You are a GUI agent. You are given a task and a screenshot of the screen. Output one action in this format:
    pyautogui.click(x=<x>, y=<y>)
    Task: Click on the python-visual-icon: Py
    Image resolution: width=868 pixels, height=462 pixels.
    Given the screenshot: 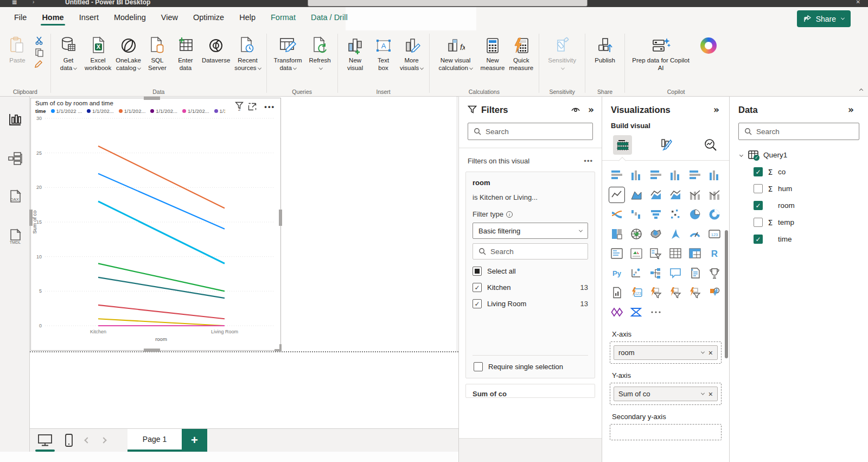 What is the action you would take?
    pyautogui.click(x=617, y=273)
    